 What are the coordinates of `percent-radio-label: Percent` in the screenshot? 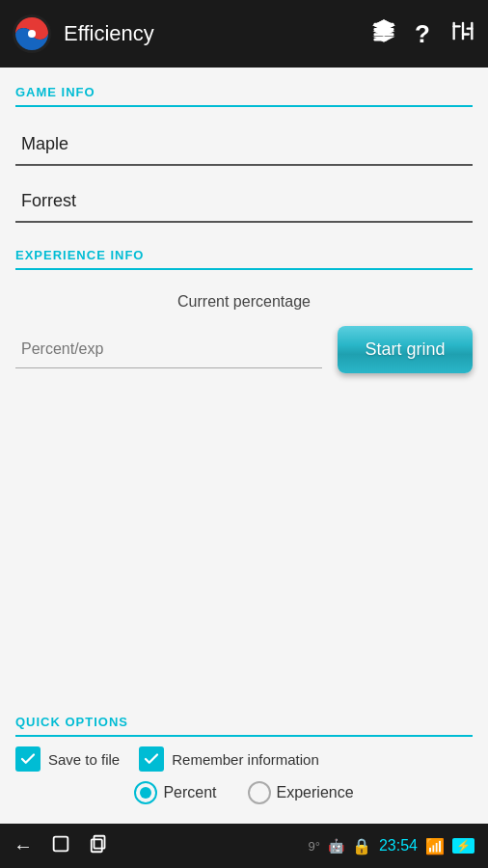 It's located at (189, 793).